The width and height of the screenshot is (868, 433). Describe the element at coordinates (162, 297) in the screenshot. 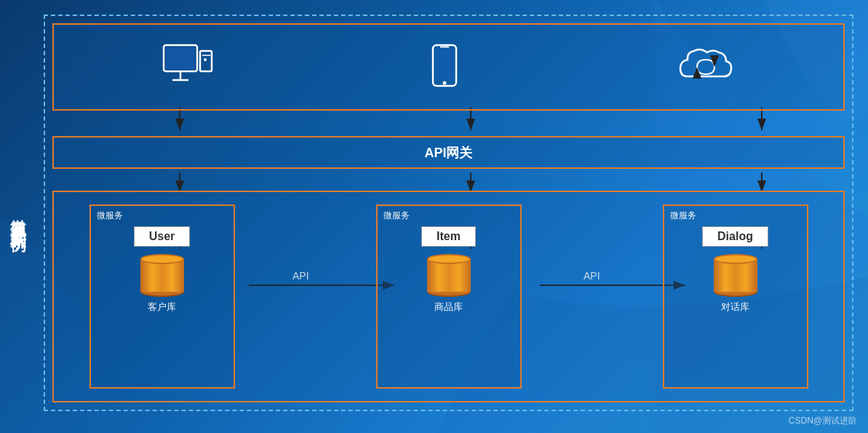

I see `user-service-box: 微服务 User 客户库` at that location.